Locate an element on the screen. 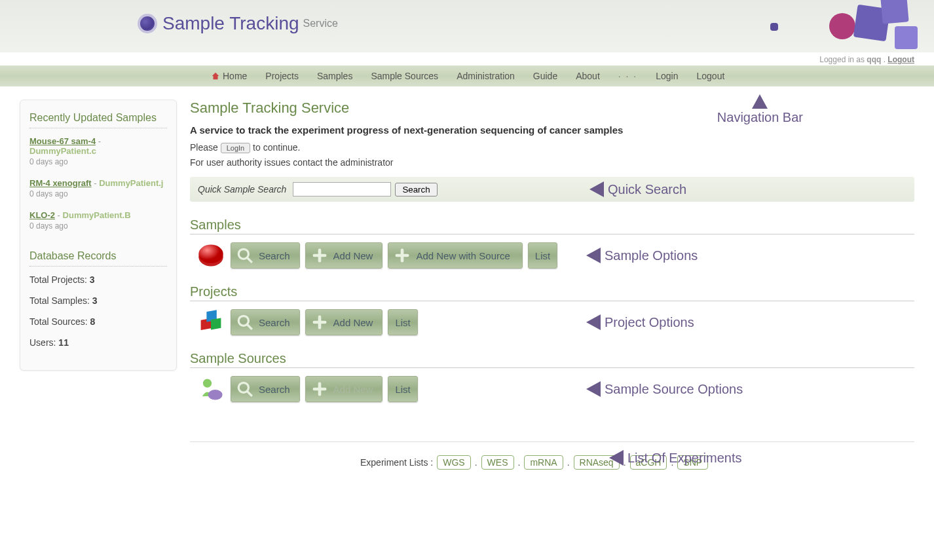 This screenshot has height=560, width=934. app-logo: Sample Tracking Service is located at coordinates (238, 24).